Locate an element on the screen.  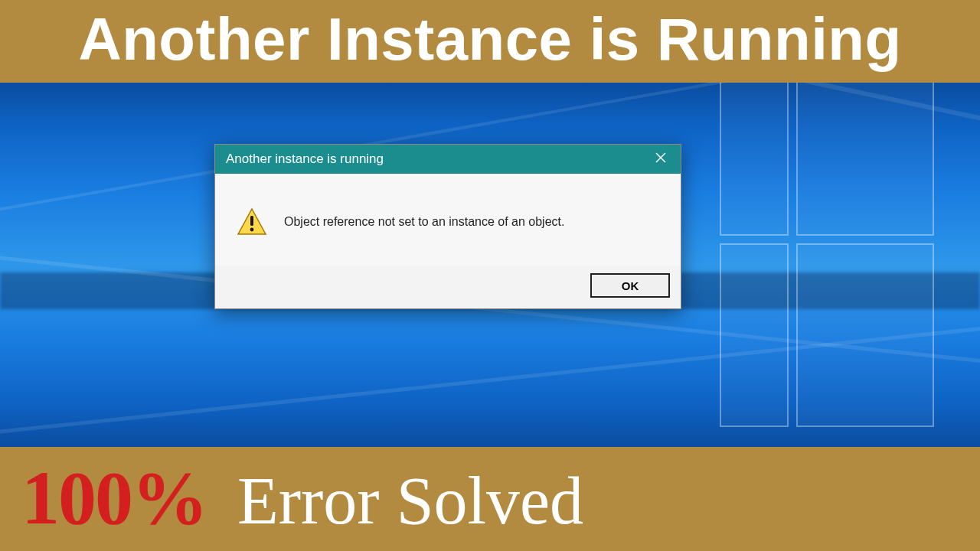
dialog-body: Object reference not set to an instance … is located at coordinates (448, 220).